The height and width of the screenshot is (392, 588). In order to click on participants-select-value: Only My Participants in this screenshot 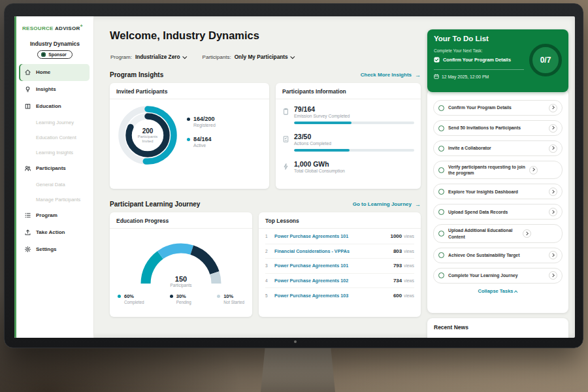, I will do `click(261, 57)`.